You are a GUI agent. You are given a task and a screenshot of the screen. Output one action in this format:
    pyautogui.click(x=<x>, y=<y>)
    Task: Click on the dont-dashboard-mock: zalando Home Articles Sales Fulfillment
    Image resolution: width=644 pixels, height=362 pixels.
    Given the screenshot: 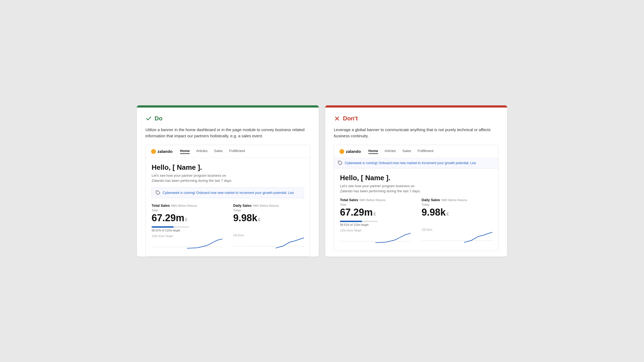 What is the action you would take?
    pyautogui.click(x=416, y=198)
    